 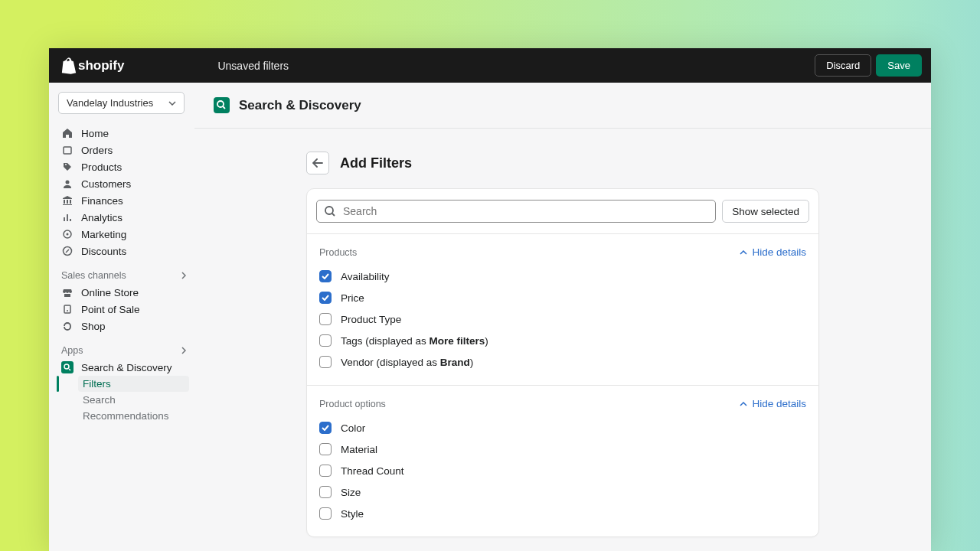 What do you see at coordinates (563, 492) in the screenshot?
I see `filter-option: Size` at bounding box center [563, 492].